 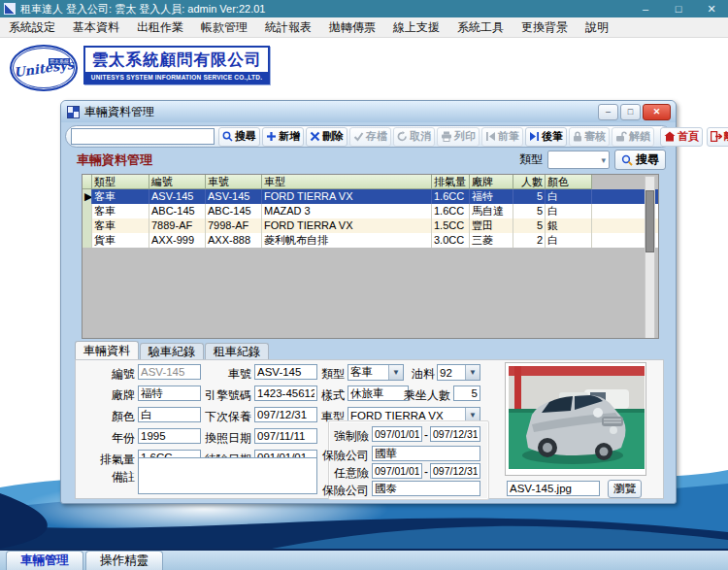 What do you see at coordinates (531, 159) in the screenshot?
I see `type-filter-label: 類型` at bounding box center [531, 159].